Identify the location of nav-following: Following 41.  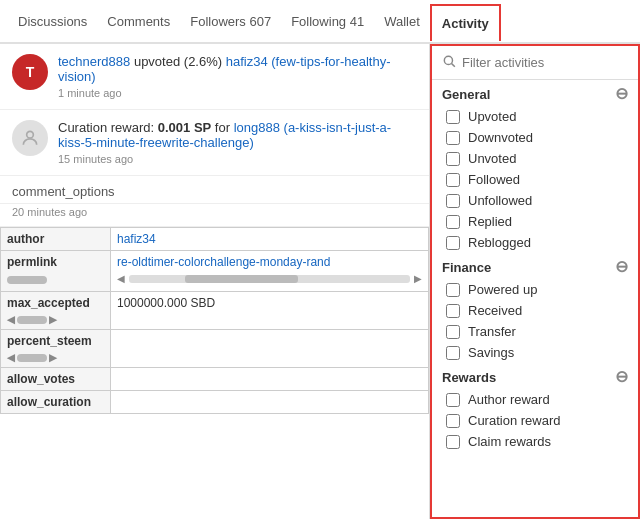
(328, 22).